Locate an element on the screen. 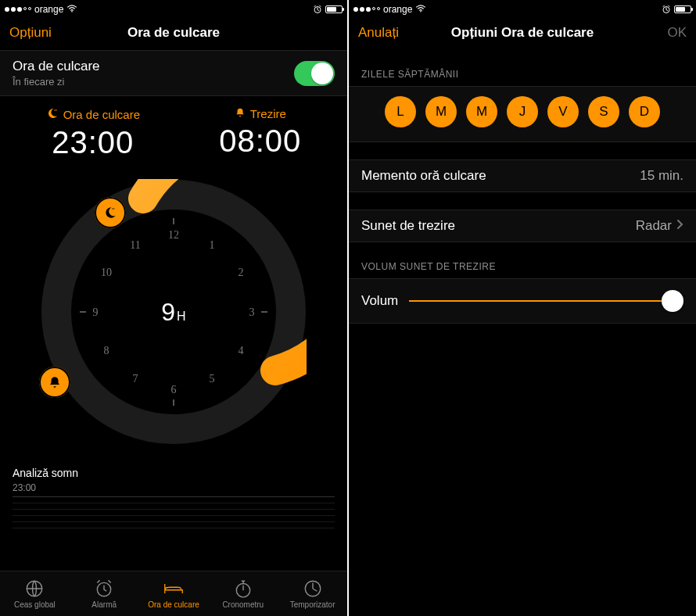 The width and height of the screenshot is (696, 616). reminder-value: 15 min. is located at coordinates (662, 176).